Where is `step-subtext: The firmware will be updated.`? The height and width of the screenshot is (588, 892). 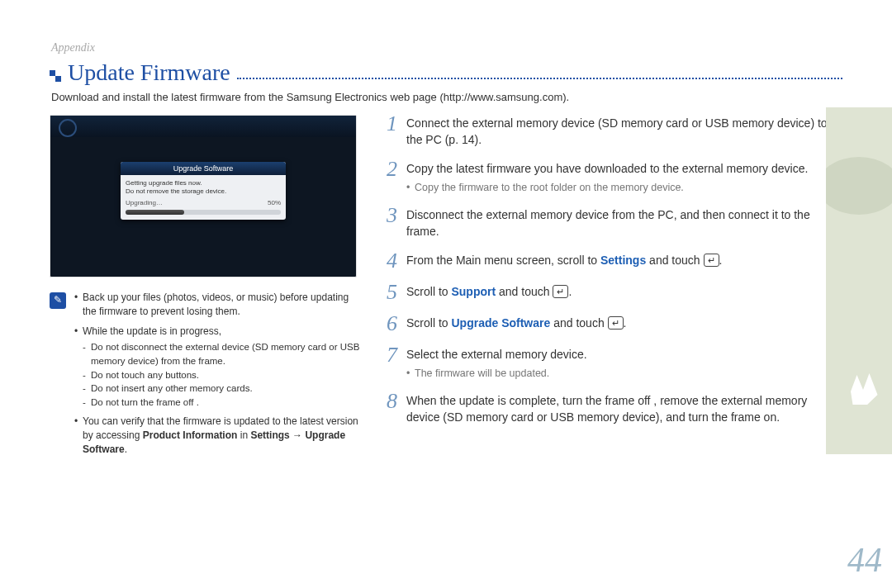
step-subtext: The firmware will be updated. is located at coordinates (624, 373).